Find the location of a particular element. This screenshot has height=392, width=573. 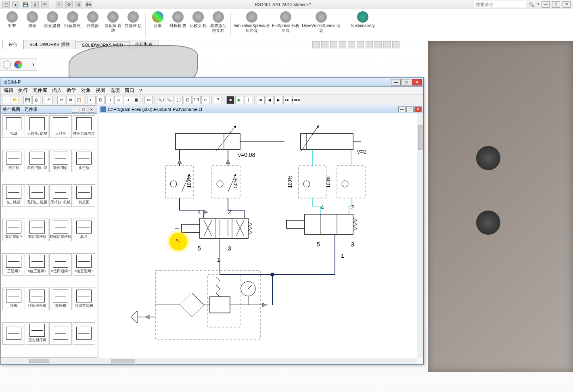

sw-search-input is located at coordinates (500, 4).